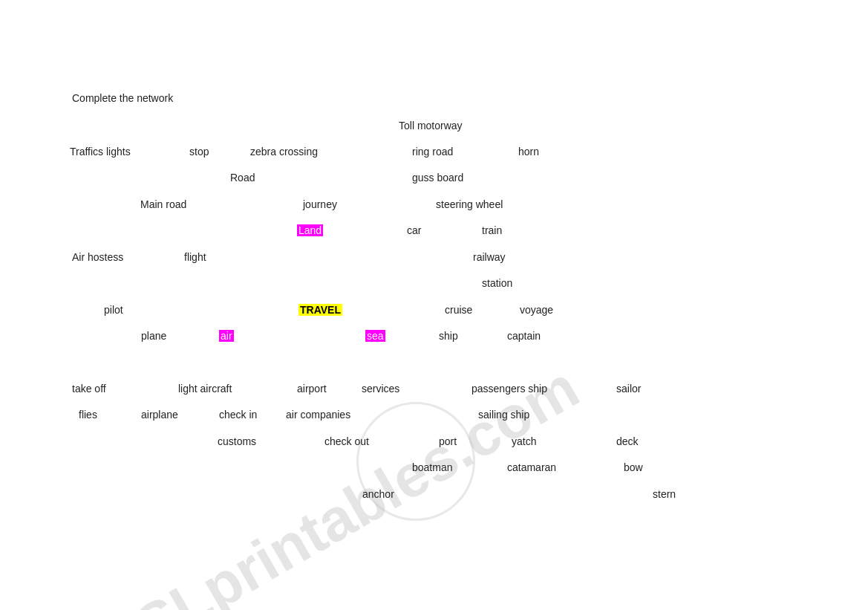  I want to click on road: Road, so click(242, 178).